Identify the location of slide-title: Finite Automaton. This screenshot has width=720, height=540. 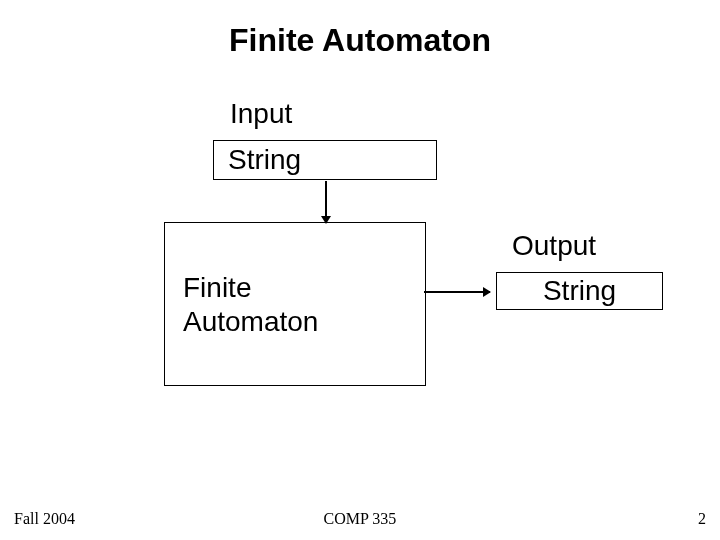
(360, 40).